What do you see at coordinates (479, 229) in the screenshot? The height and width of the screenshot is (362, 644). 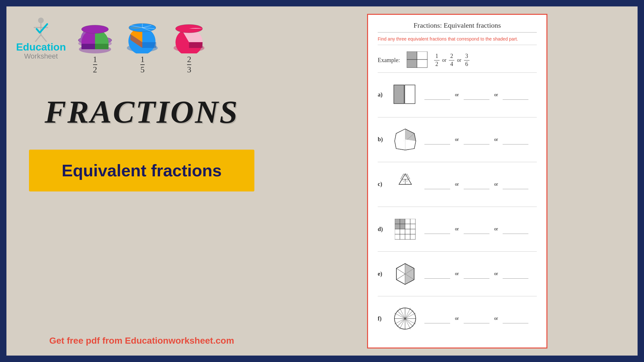 I see `answer-area-d: or or` at bounding box center [479, 229].